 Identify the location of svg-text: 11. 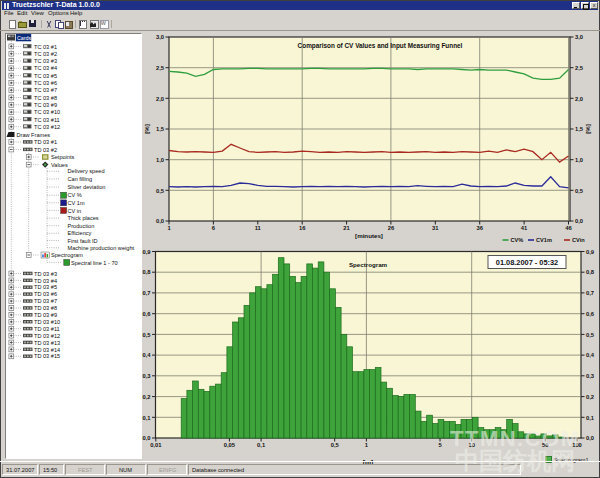
(258, 228).